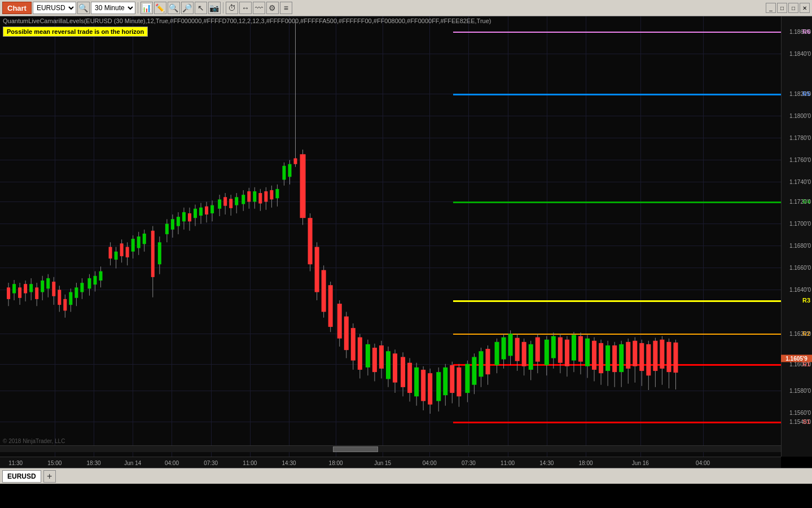  I want to click on time-0400b: 04:00, so click(430, 463).